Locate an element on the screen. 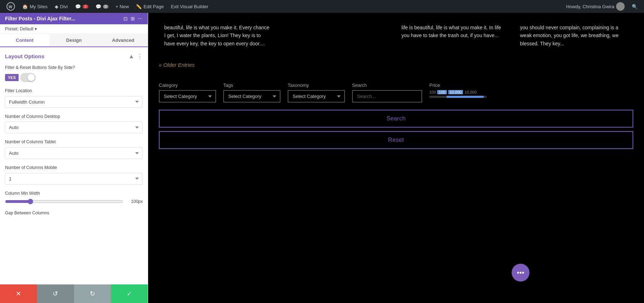  cancel-icon: ✕ is located at coordinates (19, 294).